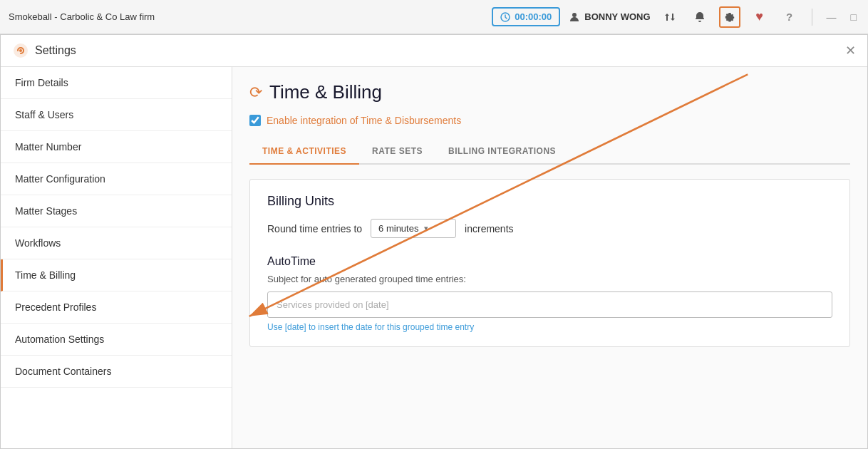  Describe the element at coordinates (550, 120) in the screenshot. I see `integration-checkbox-row: Enable integration of Time & Disbursemen…` at that location.